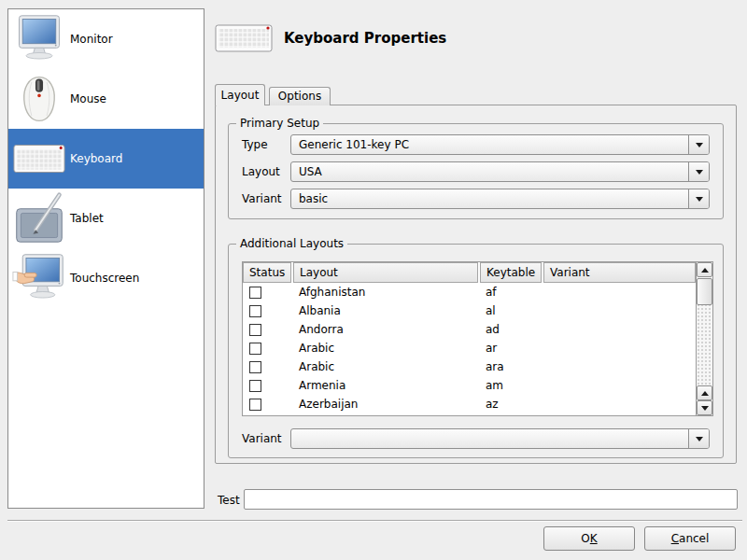  I want to click on column-header-keytable: Keytable, so click(511, 273).